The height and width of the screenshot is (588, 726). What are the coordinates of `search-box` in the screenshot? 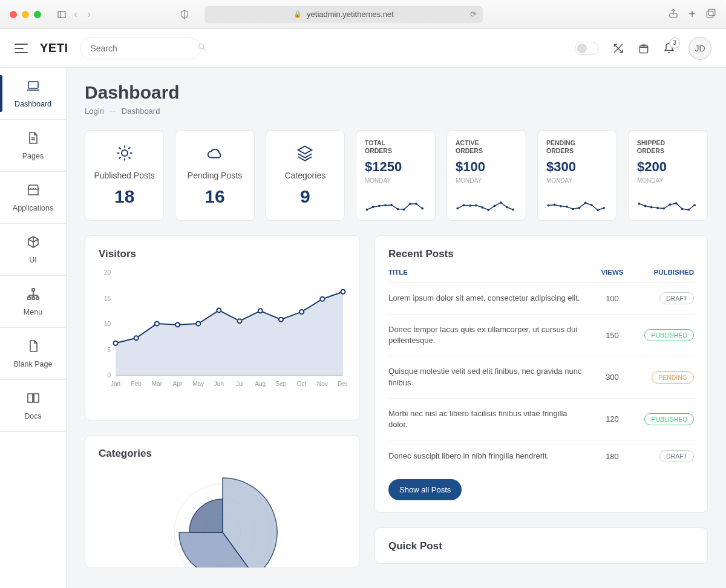 It's located at (140, 48).